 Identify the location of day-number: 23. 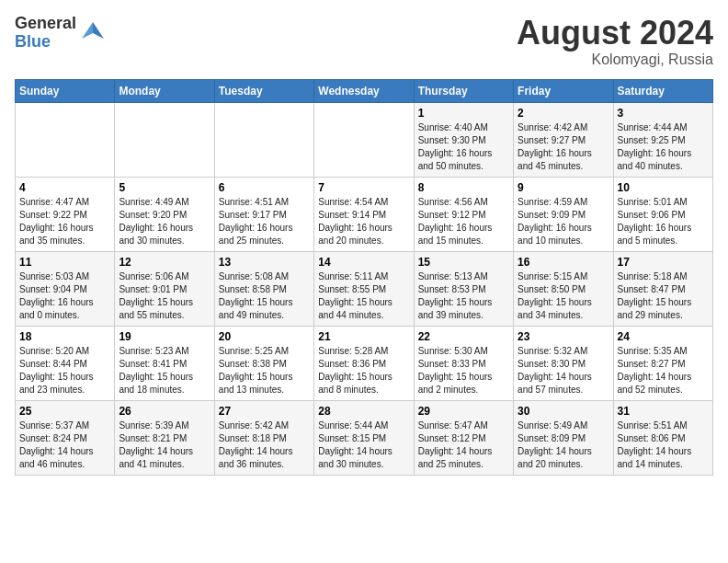
(563, 337).